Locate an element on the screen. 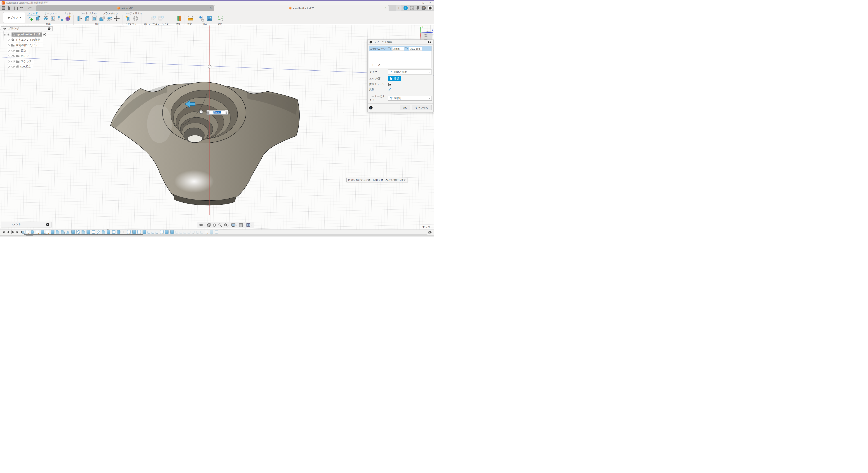 This screenshot has width=868, height=473. corner-type-dropdown: 面取り is located at coordinates (410, 98).